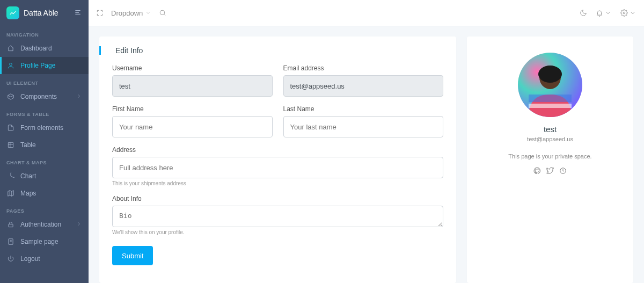  What do you see at coordinates (48, 224) in the screenshot?
I see `sidebar-item-label: Authentication` at bounding box center [48, 224].